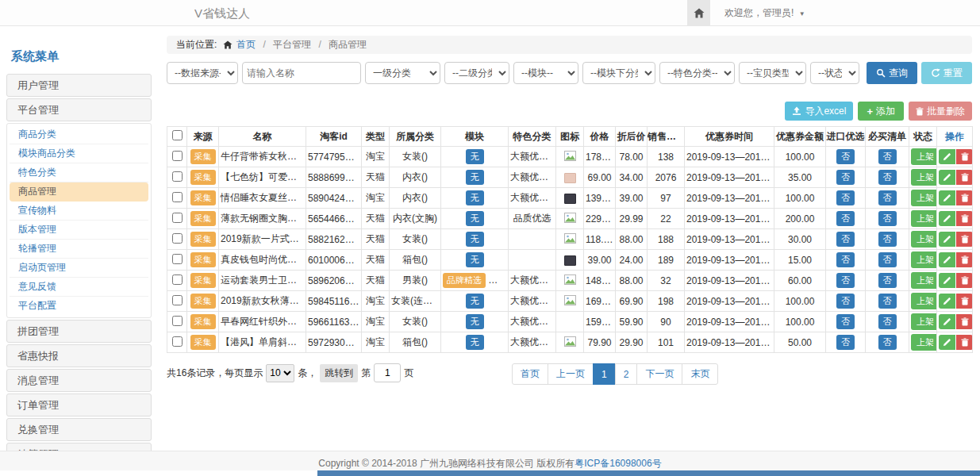 The image size is (980, 476). What do you see at coordinates (280, 373) in the screenshot?
I see `per-page-select: 10` at bounding box center [280, 373].